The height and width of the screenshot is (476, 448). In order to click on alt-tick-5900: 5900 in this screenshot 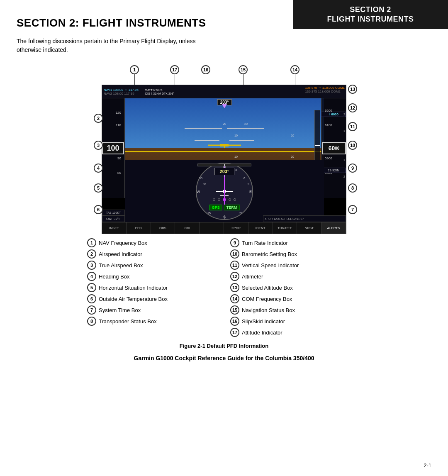, I will do `click(329, 159)`.